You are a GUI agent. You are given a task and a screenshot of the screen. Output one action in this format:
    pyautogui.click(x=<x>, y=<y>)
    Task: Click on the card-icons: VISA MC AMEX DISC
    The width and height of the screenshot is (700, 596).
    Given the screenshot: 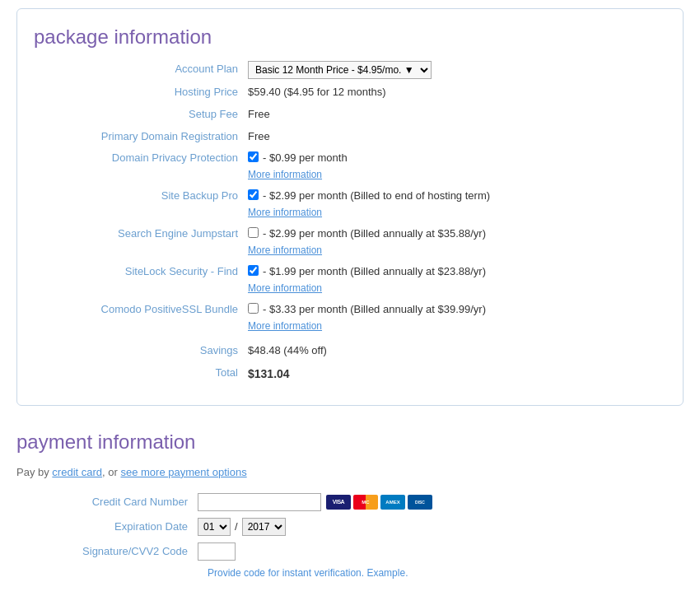 What is the action you would take?
    pyautogui.click(x=379, y=502)
    